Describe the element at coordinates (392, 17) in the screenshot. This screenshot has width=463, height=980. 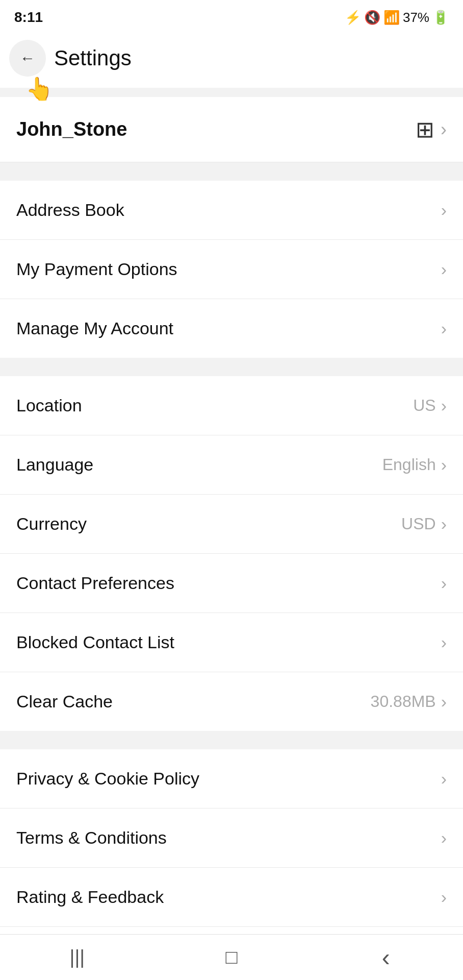
I see `wifi-icon: 📶` at that location.